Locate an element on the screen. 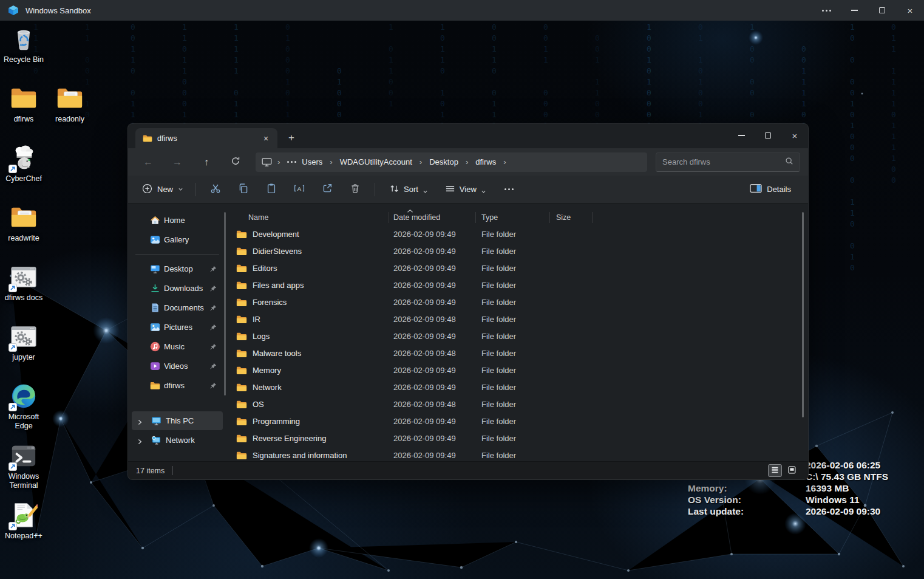 The image size is (924, 579). file-name: Programming is located at coordinates (276, 422).